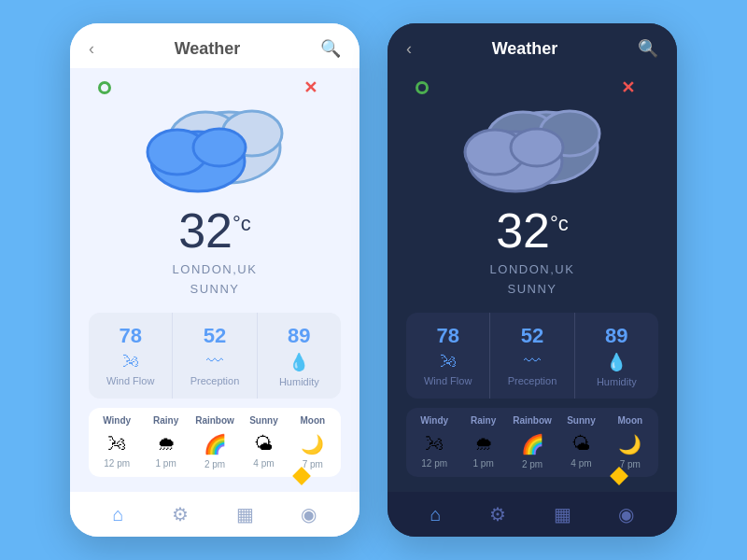 The height and width of the screenshot is (560, 747). Describe the element at coordinates (532, 231) in the screenshot. I see `dark-temperature-display: 32°c` at that location.